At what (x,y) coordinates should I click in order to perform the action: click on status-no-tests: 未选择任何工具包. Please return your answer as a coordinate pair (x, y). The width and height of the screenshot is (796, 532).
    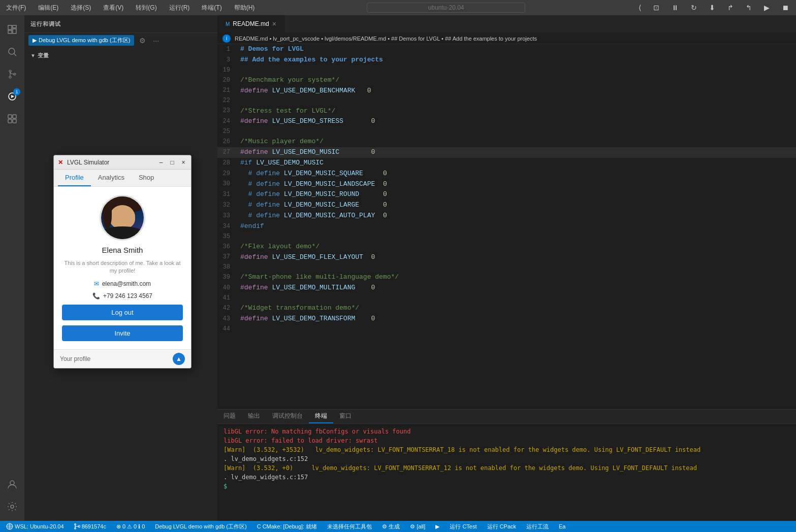
    Looking at the image, I should click on (349, 526).